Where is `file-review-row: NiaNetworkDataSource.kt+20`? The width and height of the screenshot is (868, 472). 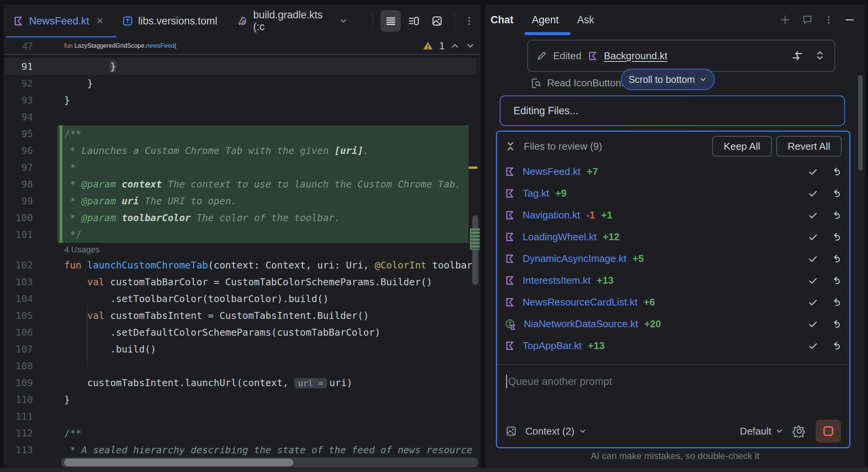 file-review-row: NiaNetworkDataSource.kt+20 is located at coordinates (673, 324).